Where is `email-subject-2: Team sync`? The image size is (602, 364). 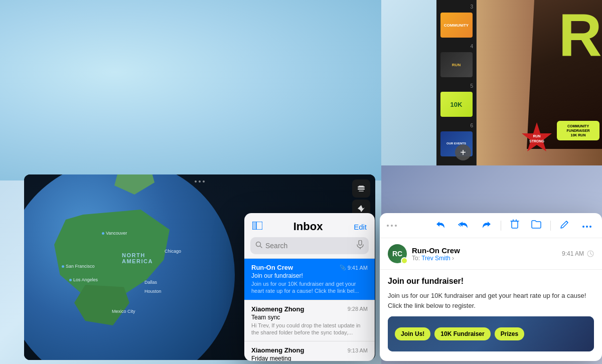
email-subject-2: Team sync is located at coordinates (310, 317).